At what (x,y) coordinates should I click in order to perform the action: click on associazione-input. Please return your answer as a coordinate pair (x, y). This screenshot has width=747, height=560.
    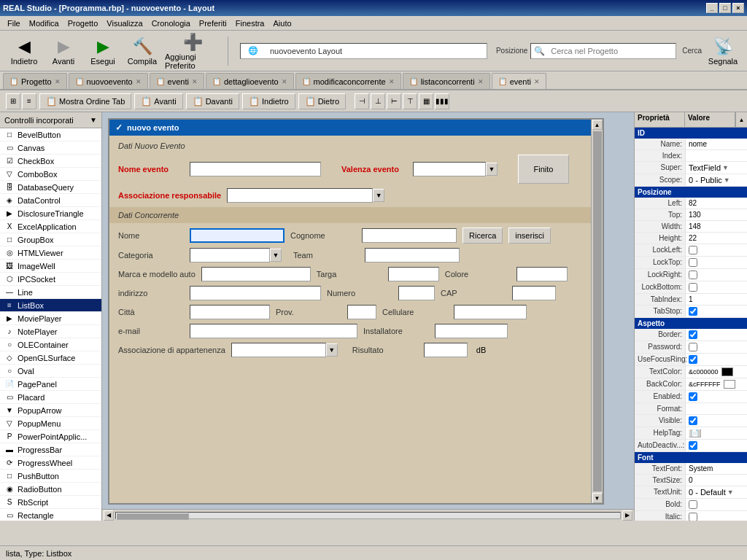
    Looking at the image, I should click on (300, 195).